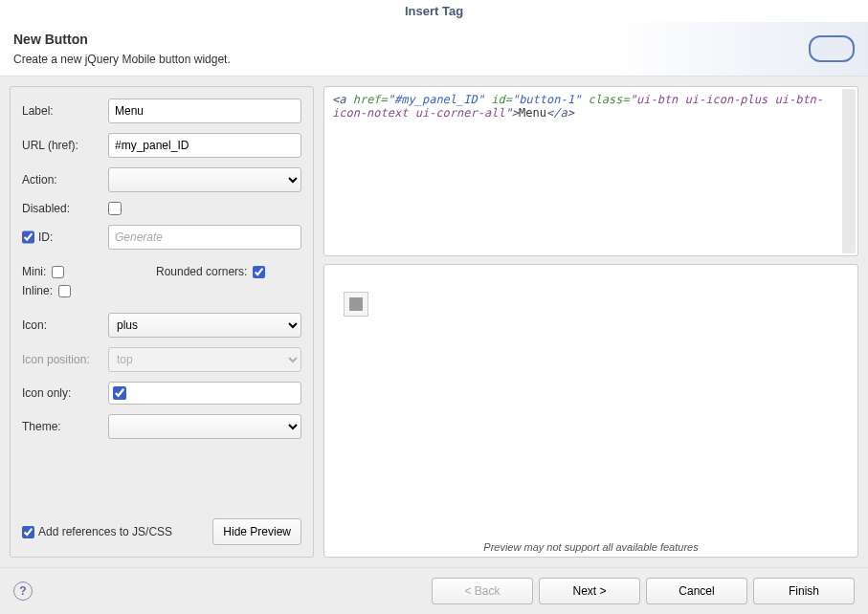 The height and width of the screenshot is (614, 868). What do you see at coordinates (205, 180) in the screenshot?
I see `action-select` at bounding box center [205, 180].